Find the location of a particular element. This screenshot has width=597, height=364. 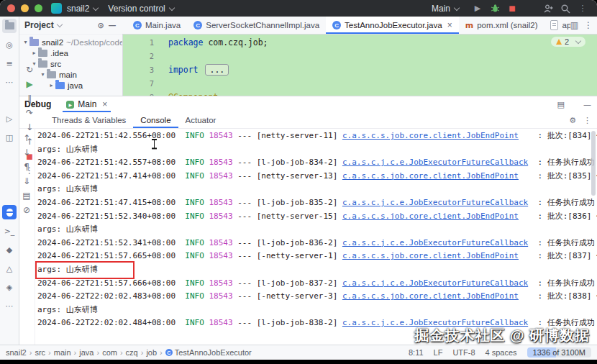

step-over-button: ↷ is located at coordinates (29, 113).